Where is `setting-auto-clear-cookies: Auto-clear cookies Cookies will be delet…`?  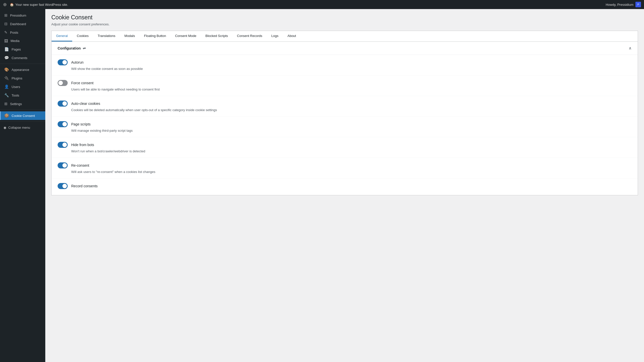 setting-auto-clear-cookies: Auto-clear cookies Cookies will be delet… is located at coordinates (345, 106).